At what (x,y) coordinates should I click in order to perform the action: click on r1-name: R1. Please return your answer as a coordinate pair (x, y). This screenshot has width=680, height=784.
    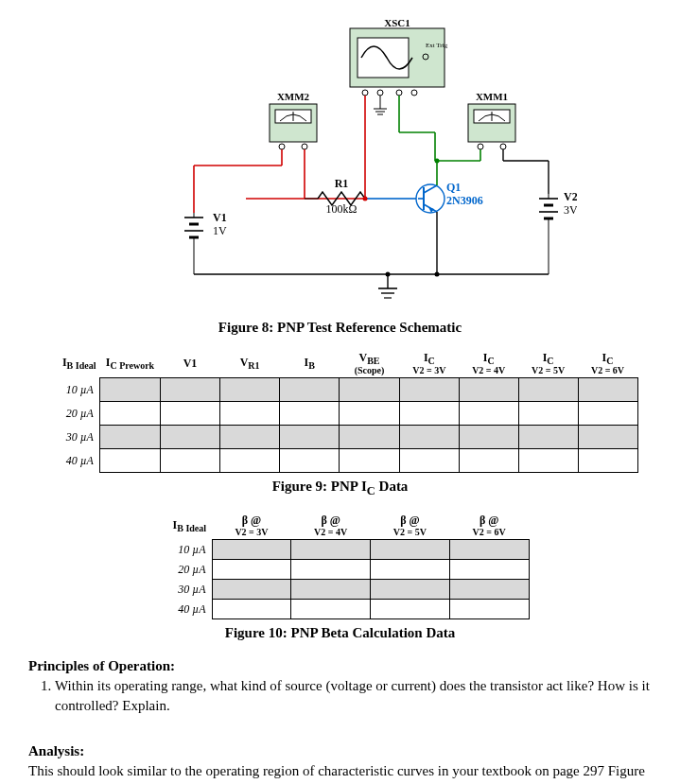
    Looking at the image, I should click on (340, 183).